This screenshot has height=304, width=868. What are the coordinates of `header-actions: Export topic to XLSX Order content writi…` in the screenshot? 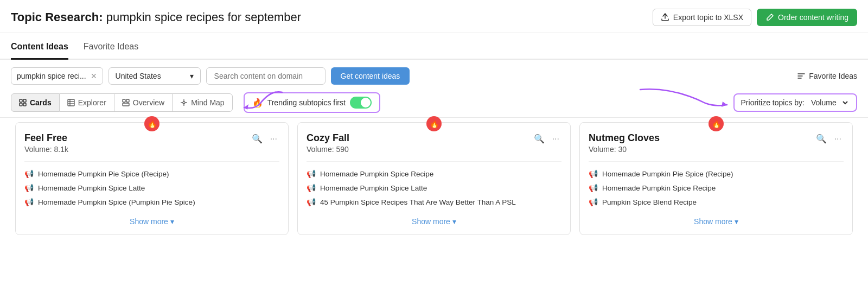 It's located at (755, 17).